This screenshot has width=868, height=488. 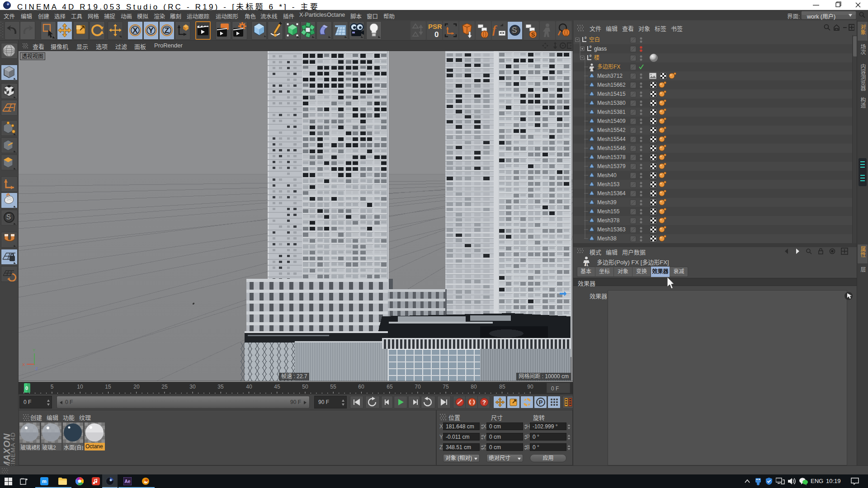 I want to click on svg-text: 90, so click(x=530, y=387).